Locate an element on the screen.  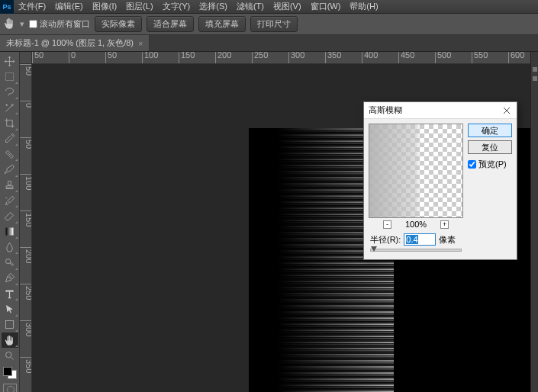
document-tab: 未标题-1 @ 100% (图层 1, 灰色/8) × is located at coordinates (75, 43).